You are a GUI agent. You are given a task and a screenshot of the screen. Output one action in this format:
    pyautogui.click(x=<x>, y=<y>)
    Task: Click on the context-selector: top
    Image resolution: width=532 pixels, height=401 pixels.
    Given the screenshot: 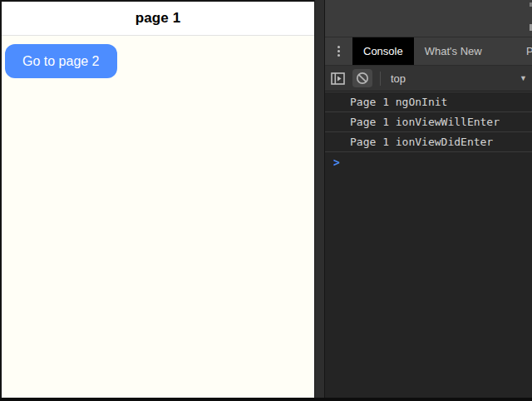 What is the action you would take?
    pyautogui.click(x=398, y=78)
    